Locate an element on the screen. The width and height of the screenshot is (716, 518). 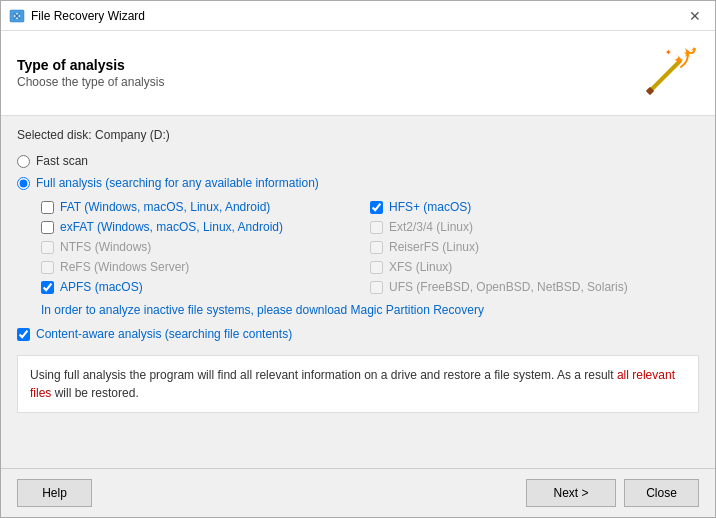
xfs-checkbox is located at coordinates (376, 268).